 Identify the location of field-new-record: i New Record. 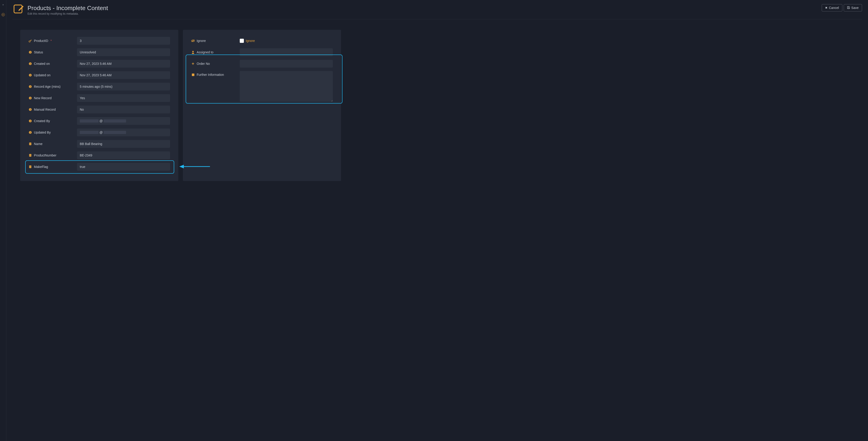
(99, 98).